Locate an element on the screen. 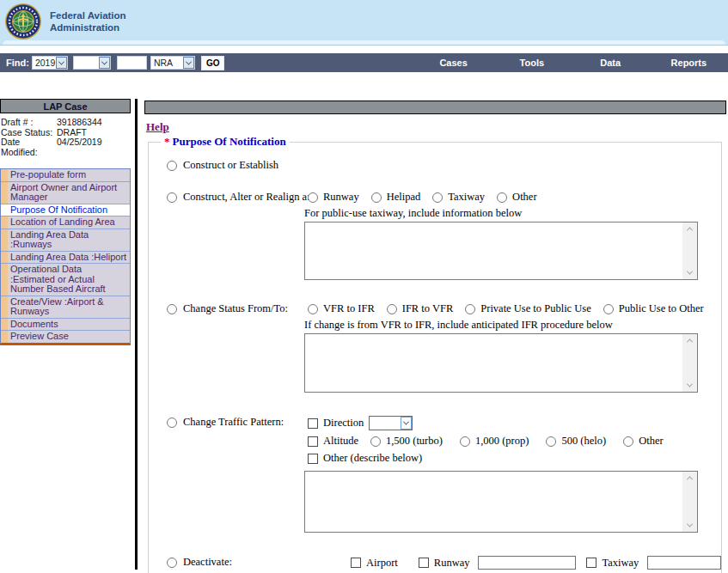 The height and width of the screenshot is (573, 728). menu-reports: Reports is located at coordinates (689, 63).